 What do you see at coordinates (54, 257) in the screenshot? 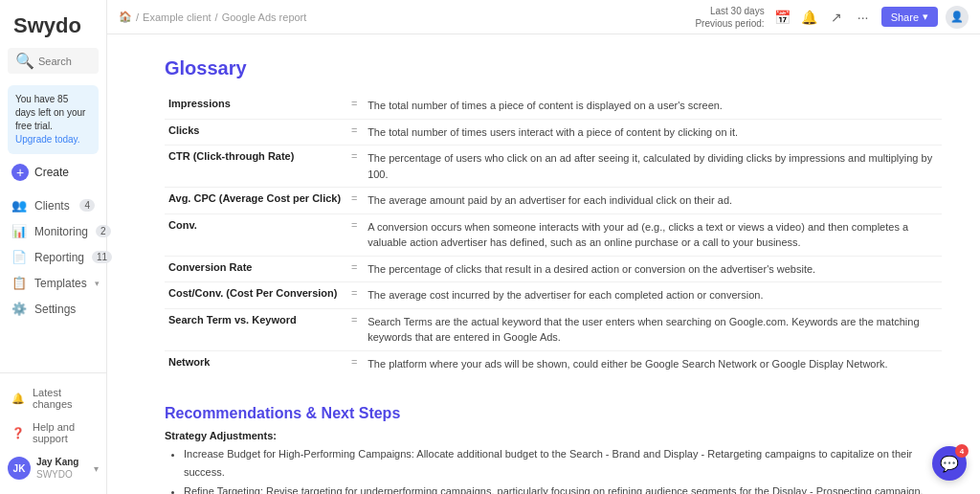
I see `sidebar-item-reporting: 📄 Reporting 11` at bounding box center [54, 257].